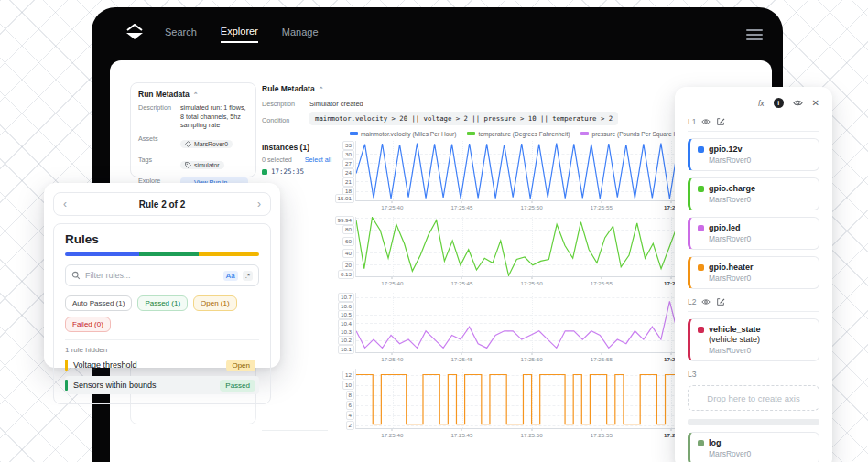 This screenshot has width=868, height=462. I want to click on assets-label: Assets, so click(159, 139).